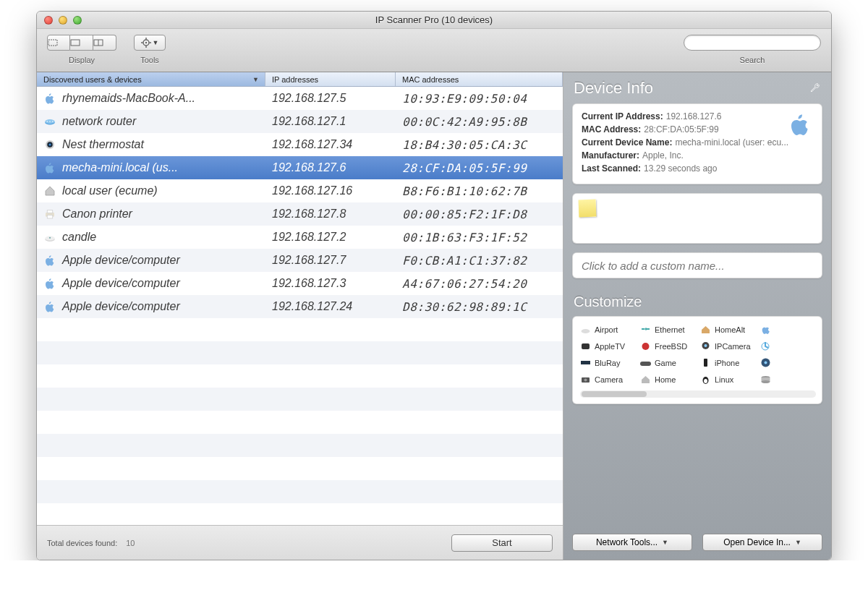 The image size is (868, 598). I want to click on wrench-icon, so click(815, 88).